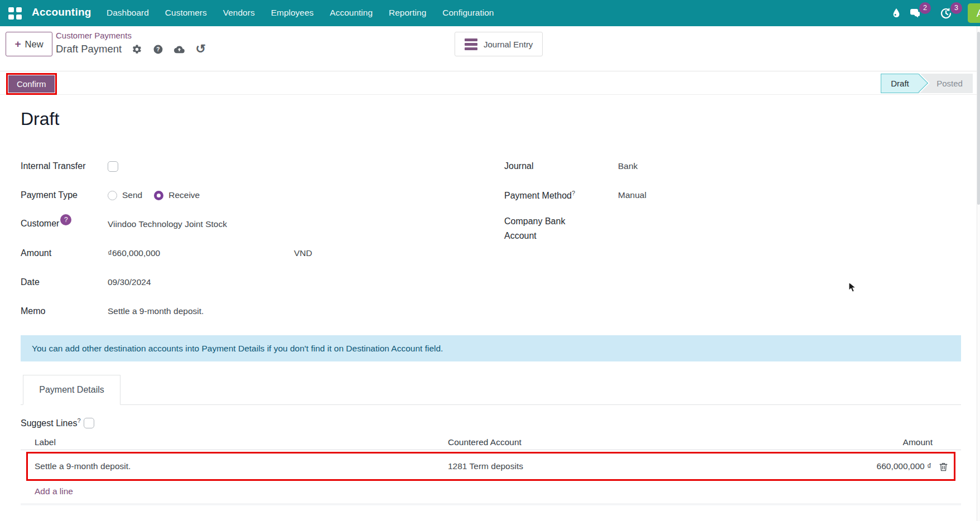  What do you see at coordinates (351, 13) in the screenshot?
I see `menu-accounting: Accounting` at bounding box center [351, 13].